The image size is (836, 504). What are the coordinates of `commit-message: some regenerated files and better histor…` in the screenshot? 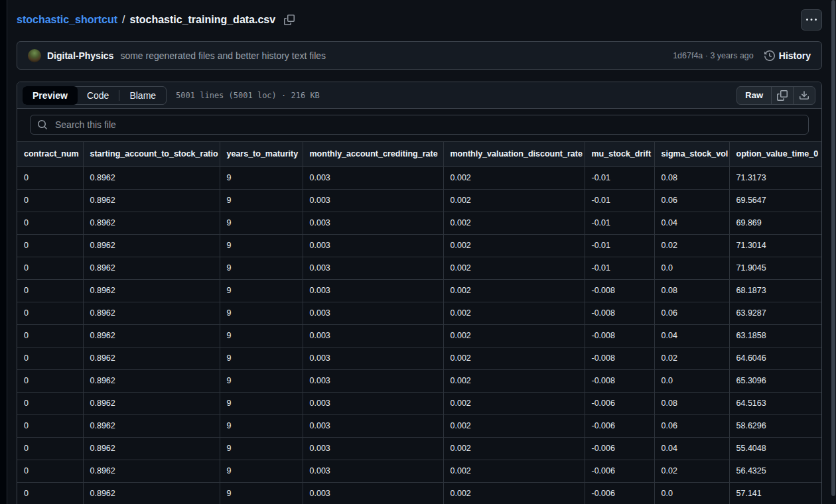 It's located at (223, 56).